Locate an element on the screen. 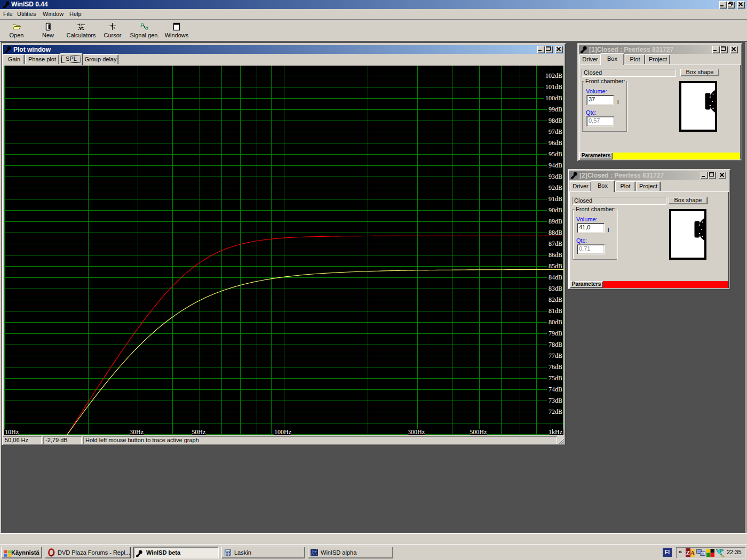  svg-text: 73dB is located at coordinates (555, 401).